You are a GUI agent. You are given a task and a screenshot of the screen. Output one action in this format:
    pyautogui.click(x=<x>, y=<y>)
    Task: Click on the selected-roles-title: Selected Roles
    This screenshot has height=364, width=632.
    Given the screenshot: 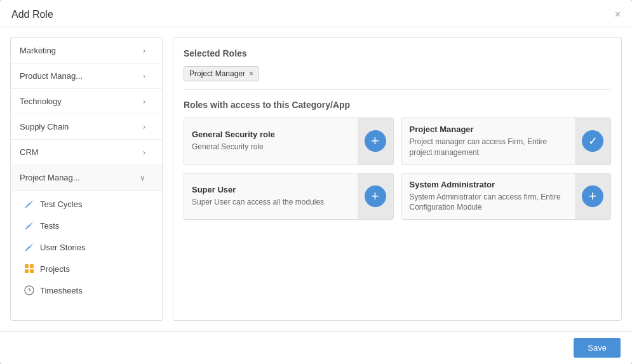 What is the action you would take?
    pyautogui.click(x=398, y=53)
    